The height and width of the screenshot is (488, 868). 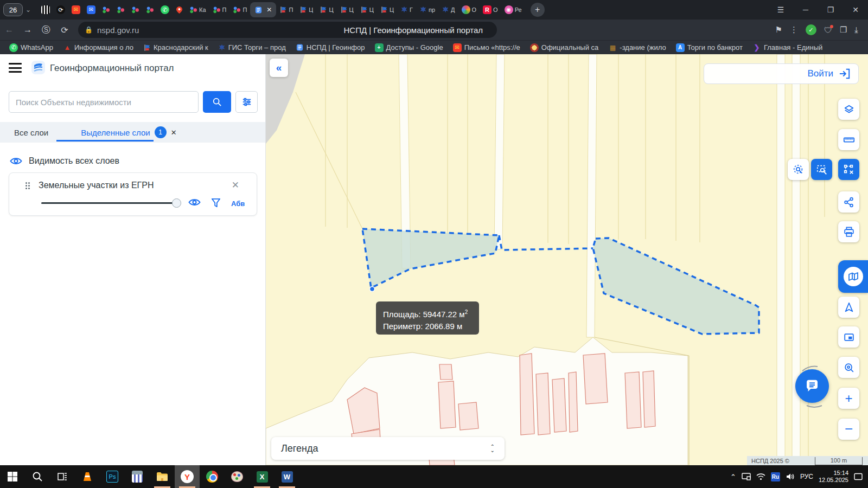 I want to click on more-options-icon: ⋮, so click(x=794, y=30).